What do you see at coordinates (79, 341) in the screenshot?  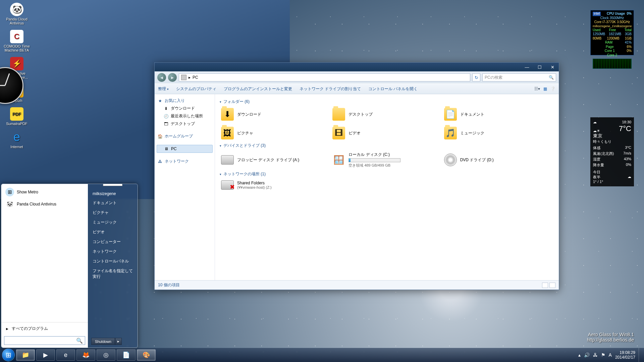 I see `search-icon: 🔍` at bounding box center [79, 341].